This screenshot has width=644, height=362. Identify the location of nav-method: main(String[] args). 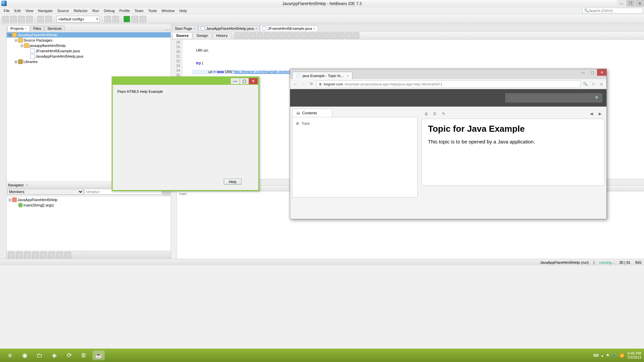
(39, 205).